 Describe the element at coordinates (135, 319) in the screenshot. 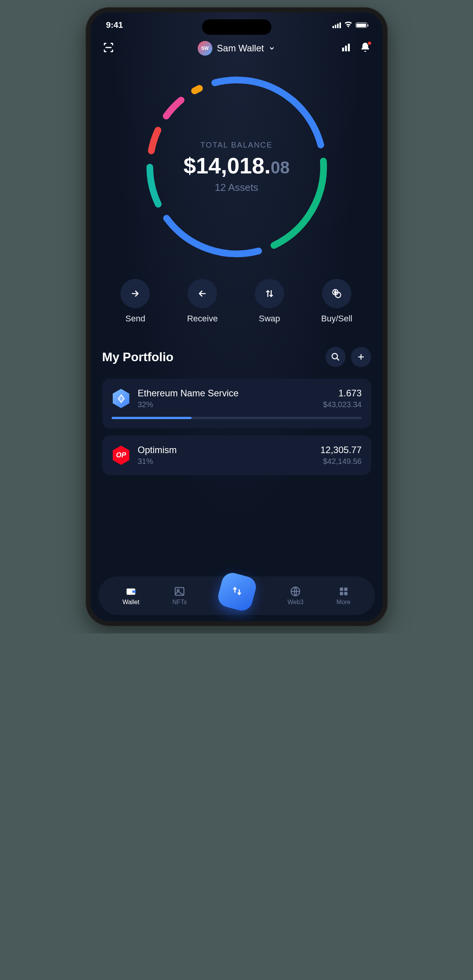

I see `send-label: Send` at that location.